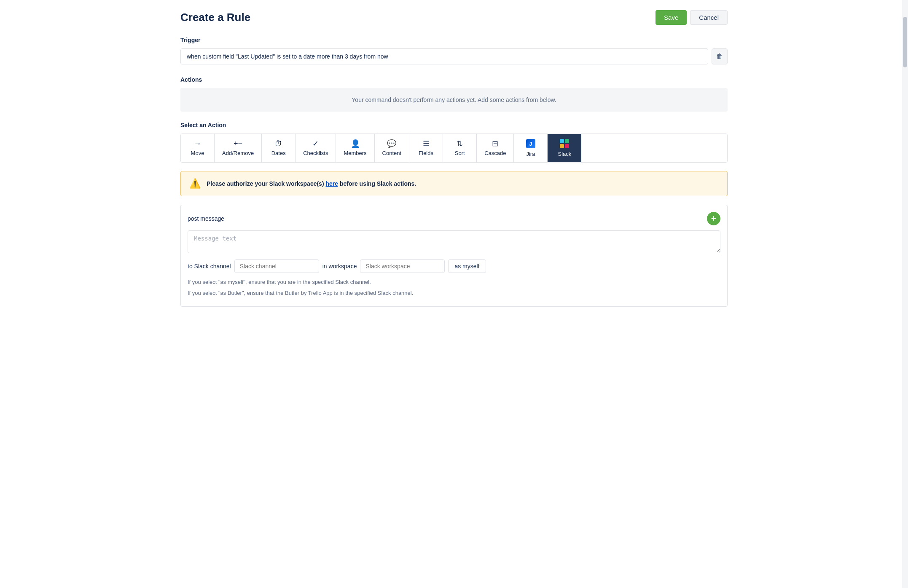 The width and height of the screenshot is (908, 588). What do you see at coordinates (454, 242) in the screenshot?
I see `message-text-input` at bounding box center [454, 242].